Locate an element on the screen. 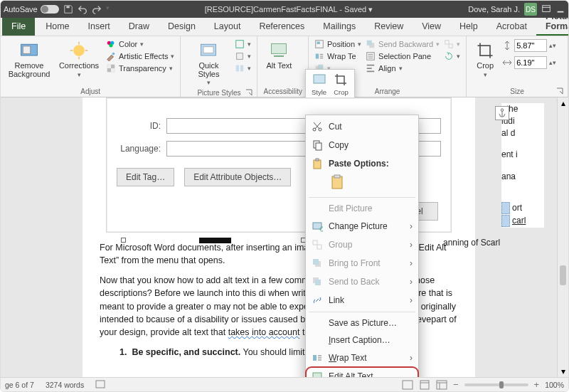 This screenshot has width=569, height=392. transparency-icon is located at coordinates (111, 68).